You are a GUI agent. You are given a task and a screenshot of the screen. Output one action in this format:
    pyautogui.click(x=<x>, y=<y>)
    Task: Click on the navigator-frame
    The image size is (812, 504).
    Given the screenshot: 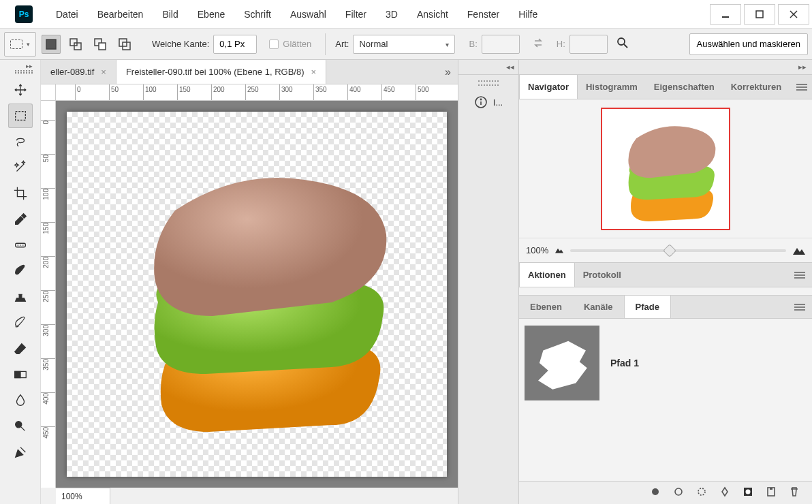 What is the action you would take?
    pyautogui.click(x=666, y=169)
    